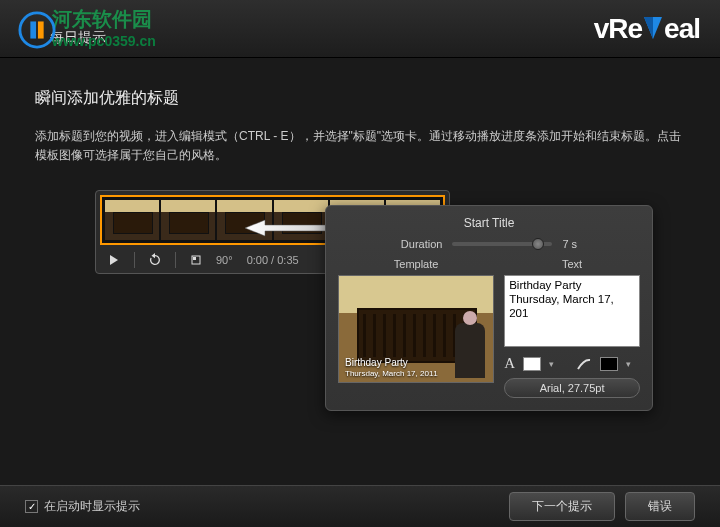 This screenshot has width=720, height=527. I want to click on rotation-label: 90°, so click(224, 260).